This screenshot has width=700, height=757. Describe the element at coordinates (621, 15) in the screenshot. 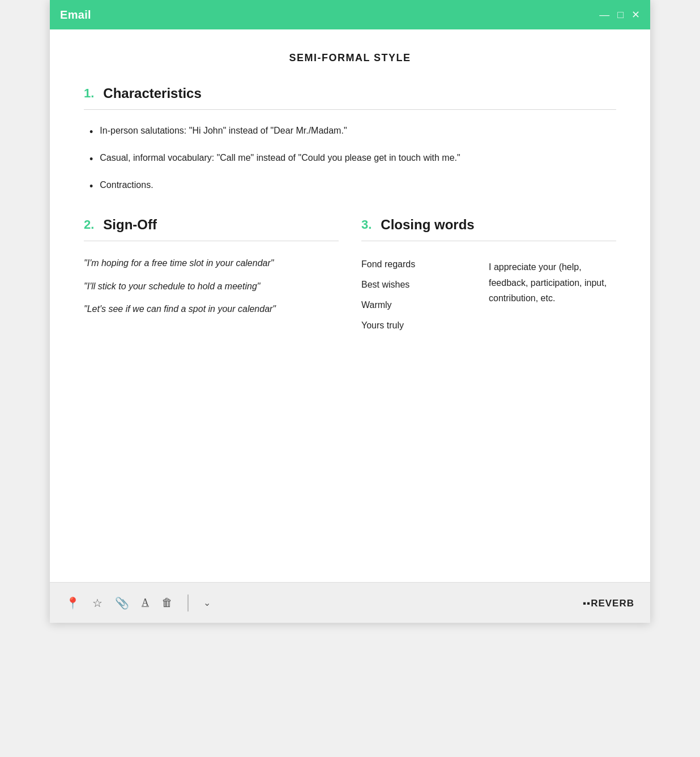

I see `maximize-button: □` at that location.